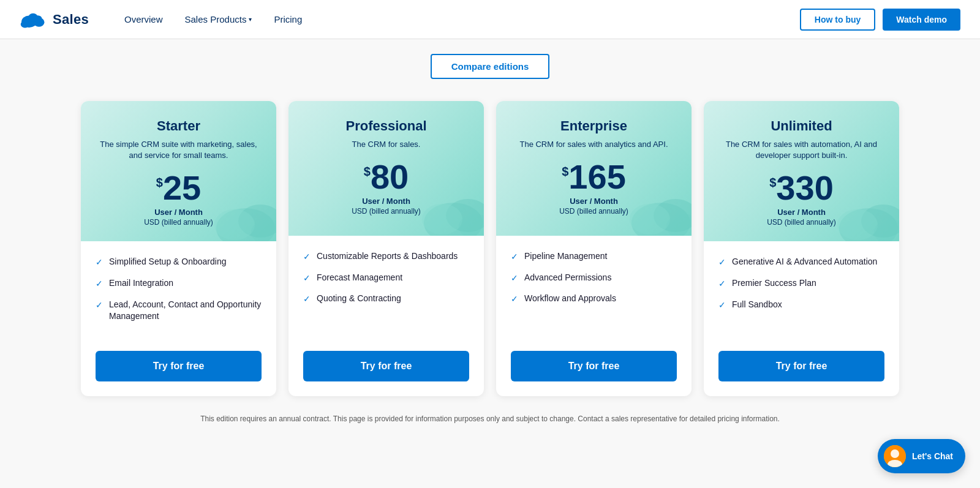 The width and height of the screenshot is (980, 488). I want to click on pricing-card-professional: Professional The CRM for sales. $ 80 Use…, so click(386, 249).